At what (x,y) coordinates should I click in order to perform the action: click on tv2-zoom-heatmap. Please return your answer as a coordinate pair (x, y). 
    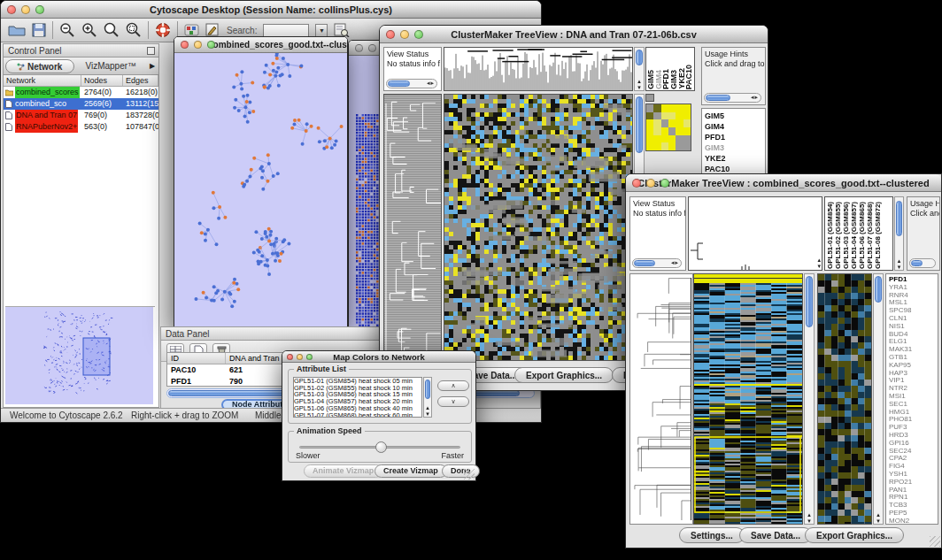
    Looking at the image, I should click on (845, 399).